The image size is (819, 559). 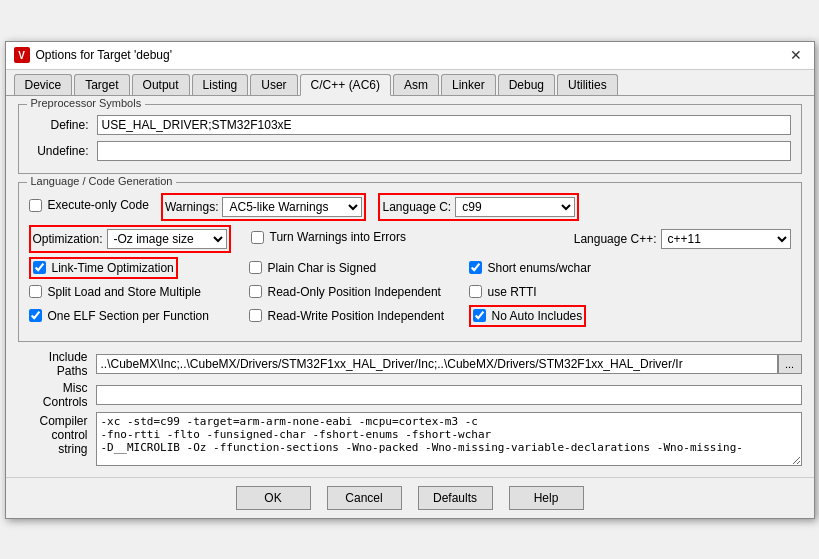 I want to click on help-button: Help, so click(x=546, y=498).